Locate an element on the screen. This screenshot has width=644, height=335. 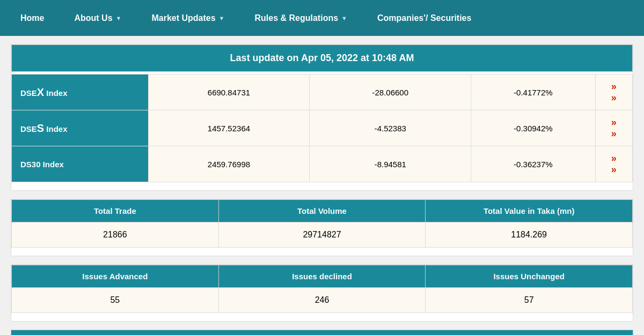
navigation: Home About Us ▼ Market Updates ▼ Rules &… is located at coordinates (322, 18).